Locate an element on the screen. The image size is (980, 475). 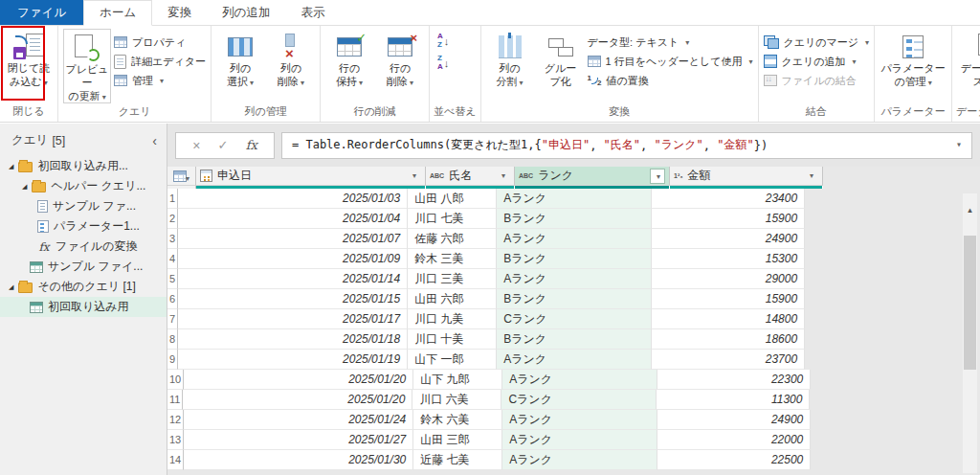
remove-columns-button: × 列の 削除▾ is located at coordinates (291, 59).